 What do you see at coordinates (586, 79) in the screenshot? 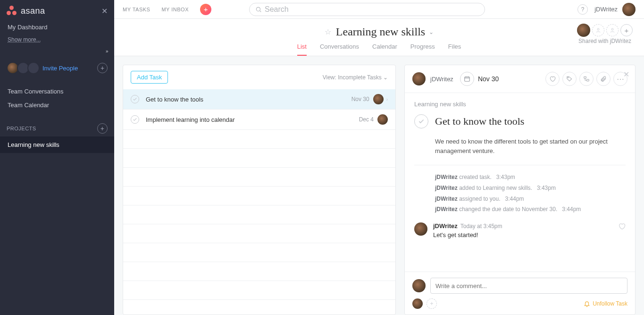
I see `subtask-button` at bounding box center [586, 79].